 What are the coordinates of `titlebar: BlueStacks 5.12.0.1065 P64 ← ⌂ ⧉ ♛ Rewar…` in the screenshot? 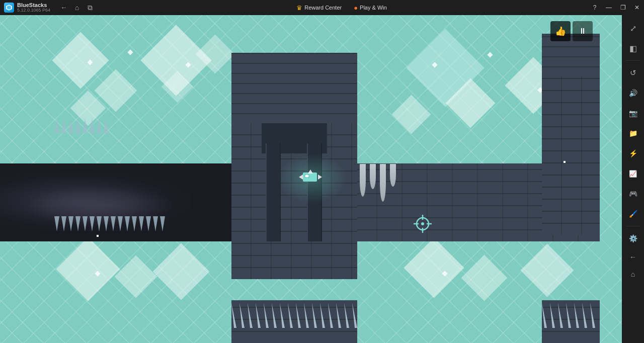 It's located at (322, 8).